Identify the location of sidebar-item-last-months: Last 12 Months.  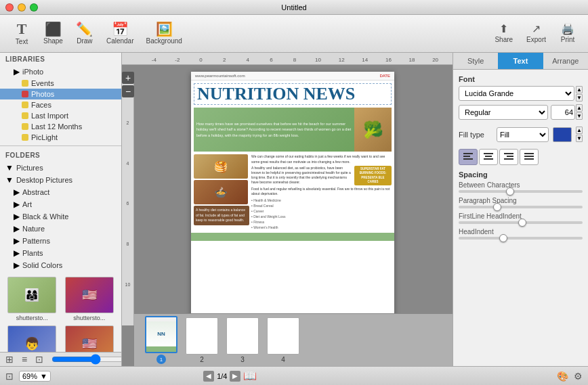
(61, 127).